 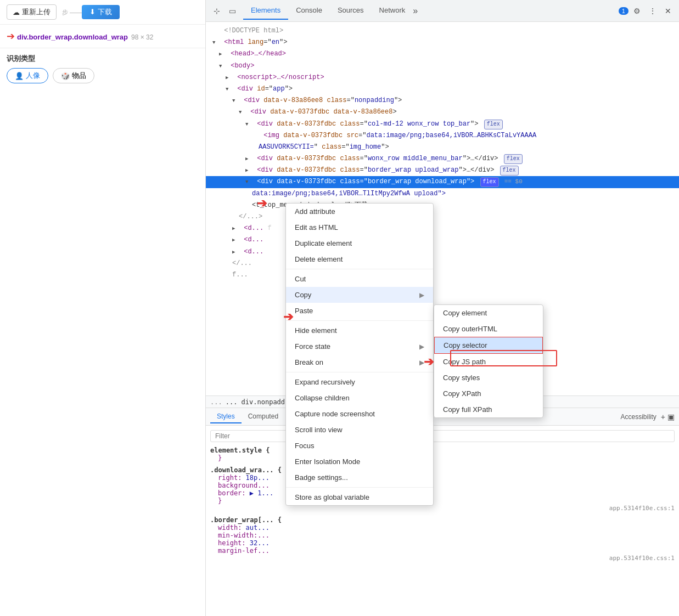 What do you see at coordinates (360, 354) in the screenshot?
I see `context-menu: Add attribute Edit as HTML Duplicate ele…` at bounding box center [360, 354].